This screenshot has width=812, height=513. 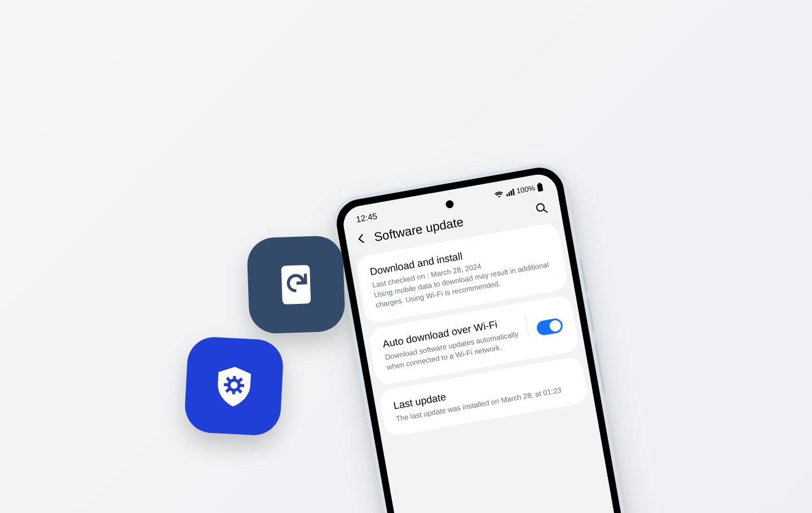 I want to click on battery-icon, so click(x=540, y=187).